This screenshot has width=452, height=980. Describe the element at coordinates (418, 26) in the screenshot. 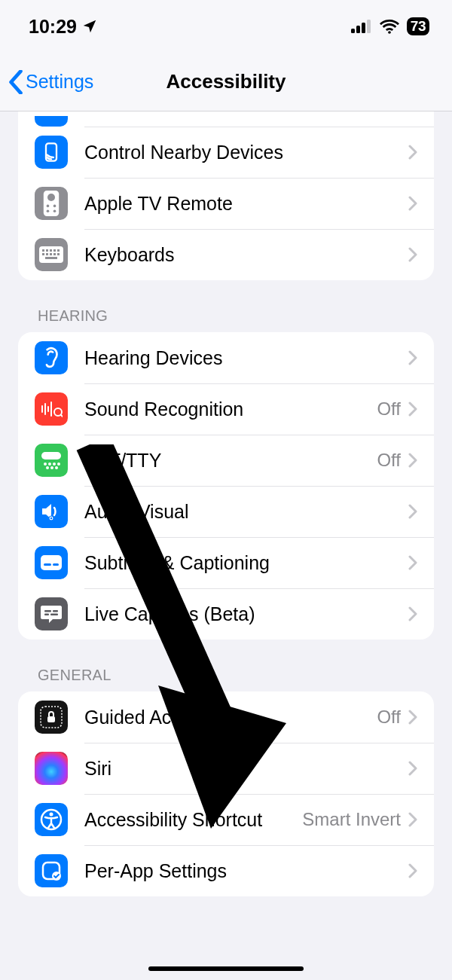

I see `battery-indicator: 73` at that location.